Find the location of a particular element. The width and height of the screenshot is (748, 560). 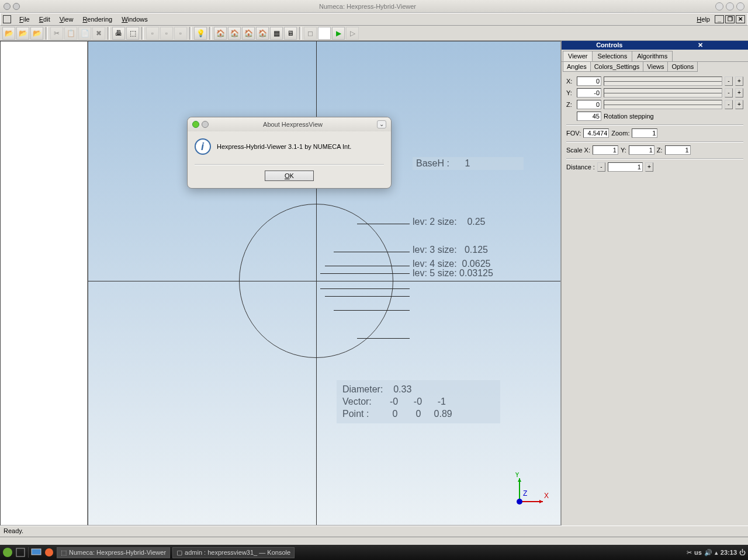

menu-edit: Edit is located at coordinates (44, 19).